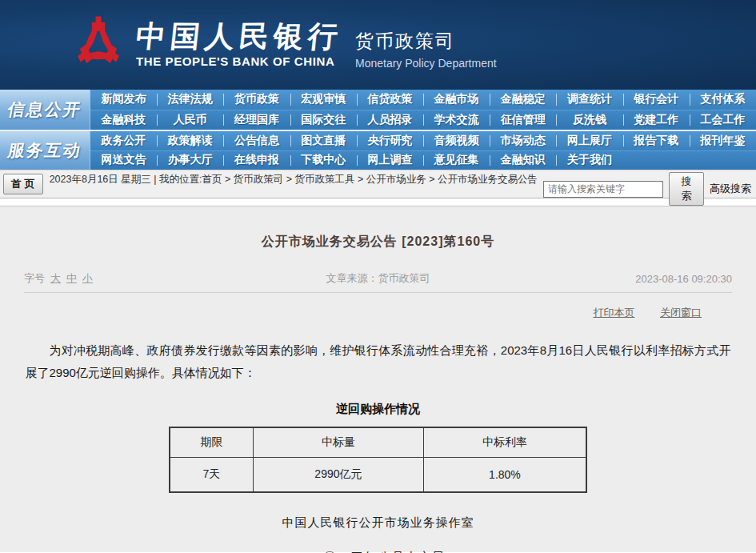  Describe the element at coordinates (211, 475) in the screenshot. I see `table-cell-term: 7天` at that location.